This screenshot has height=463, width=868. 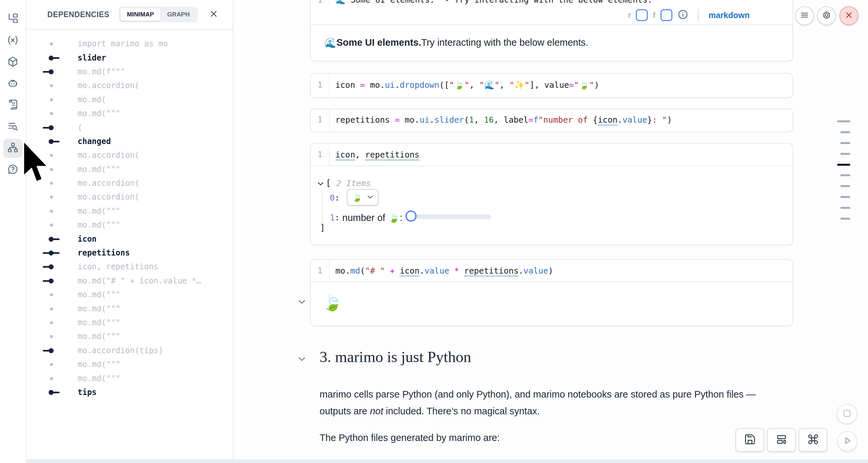 What do you see at coordinates (302, 360) in the screenshot?
I see `section-collapse-chevron` at bounding box center [302, 360].